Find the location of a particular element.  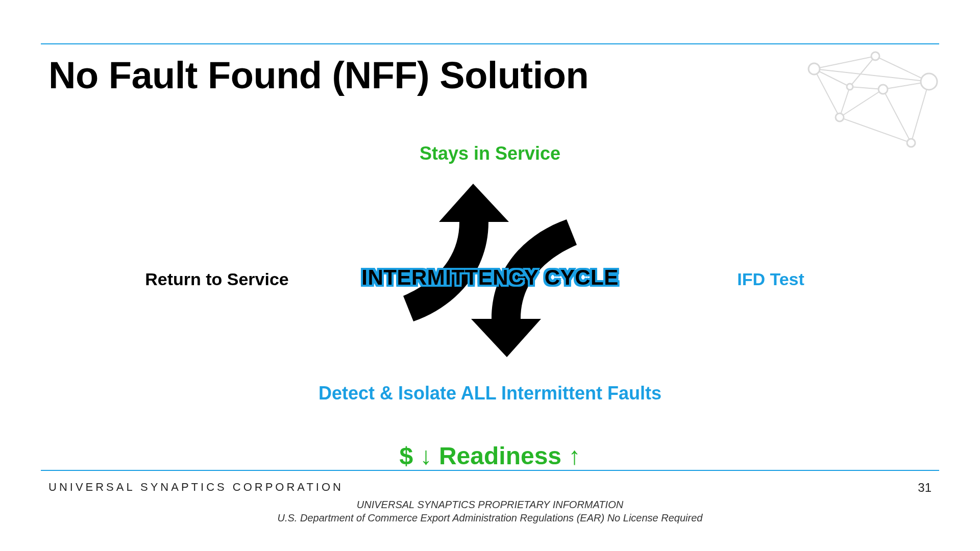

label-stays-in-service: Stays in Service is located at coordinates (490, 154).